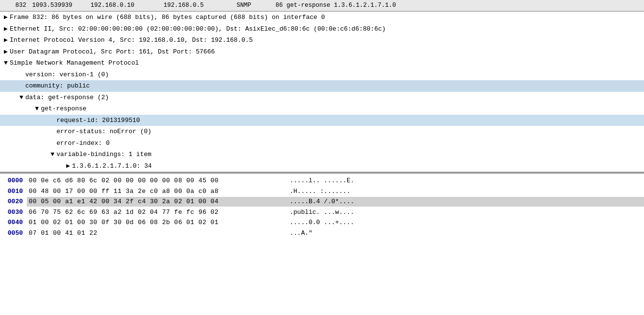 Image resolution: width=644 pixels, height=315 pixels. Describe the element at coordinates (322, 192) in the screenshot. I see `hex-row: 001000 48 00 17 00 00 ff 11 3a 2e c0 a8 …` at that location.